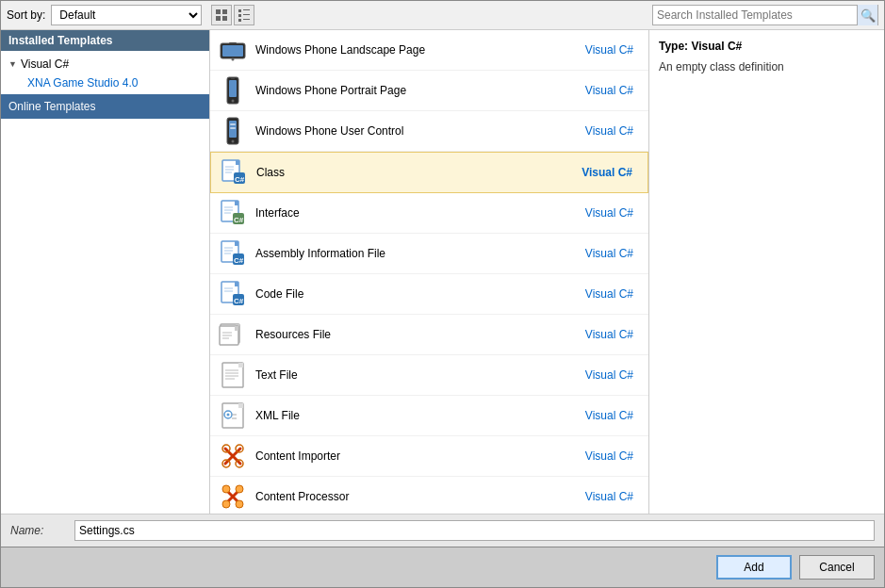 Image resolution: width=885 pixels, height=588 pixels. I want to click on template-item: Content Processor Visual C#, so click(430, 496).